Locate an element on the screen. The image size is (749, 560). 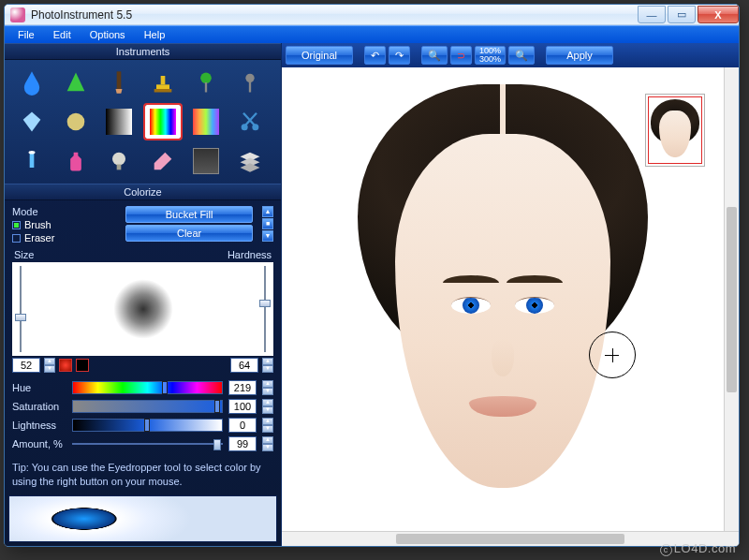
tool-rainbow is located at coordinates (163, 122).